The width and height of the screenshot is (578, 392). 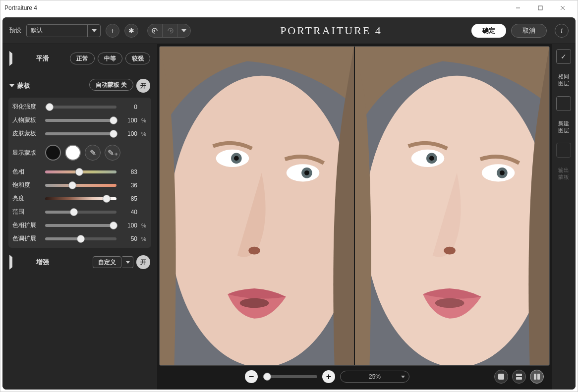 What do you see at coordinates (131, 31) in the screenshot?
I see `preset-settings-button: ✱` at bounding box center [131, 31].